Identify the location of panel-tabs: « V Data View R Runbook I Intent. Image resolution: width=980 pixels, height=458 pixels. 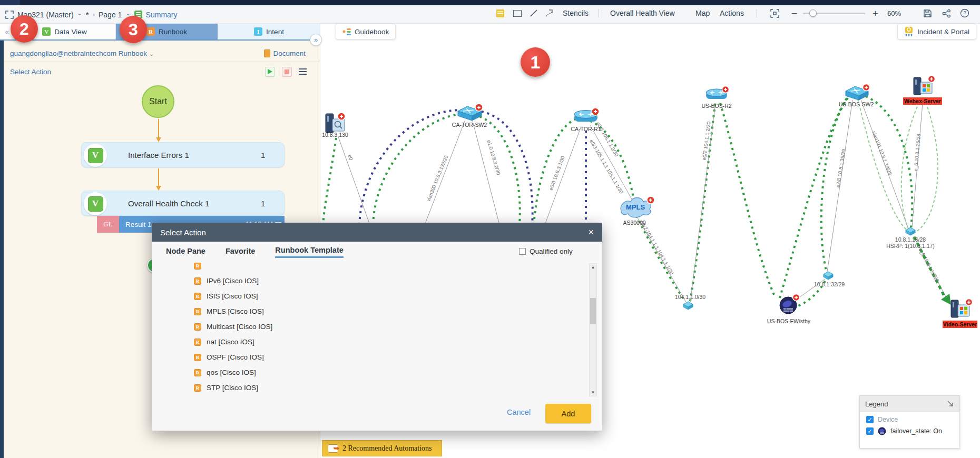
(160, 32).